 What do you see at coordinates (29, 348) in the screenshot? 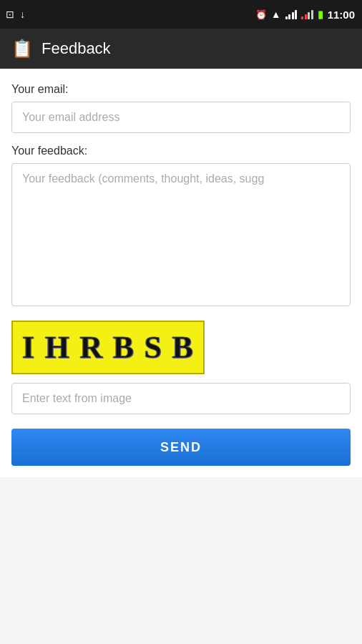
I see `captcha-char-1: I` at bounding box center [29, 348].